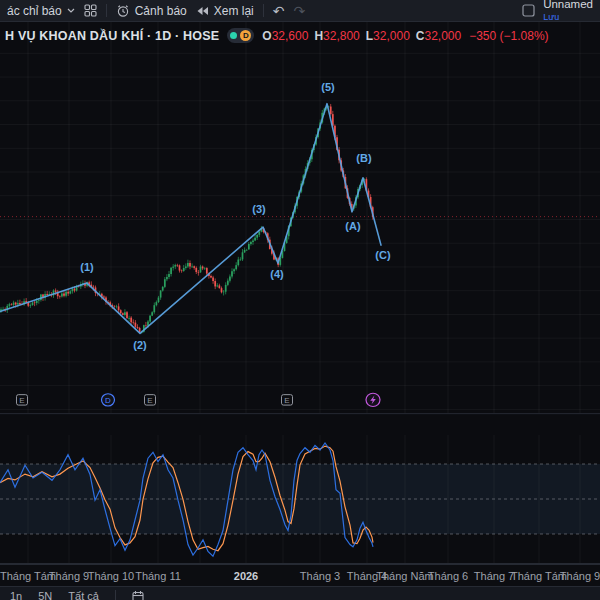  Describe the element at coordinates (320, 576) in the screenshot. I see `time-axis-label: Tháng 3` at that location.